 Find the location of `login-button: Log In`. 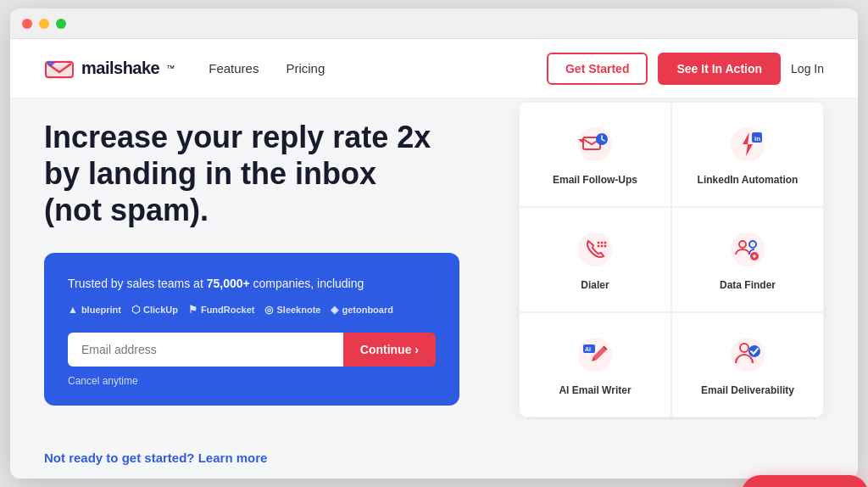

login-button: Log In is located at coordinates (807, 69).